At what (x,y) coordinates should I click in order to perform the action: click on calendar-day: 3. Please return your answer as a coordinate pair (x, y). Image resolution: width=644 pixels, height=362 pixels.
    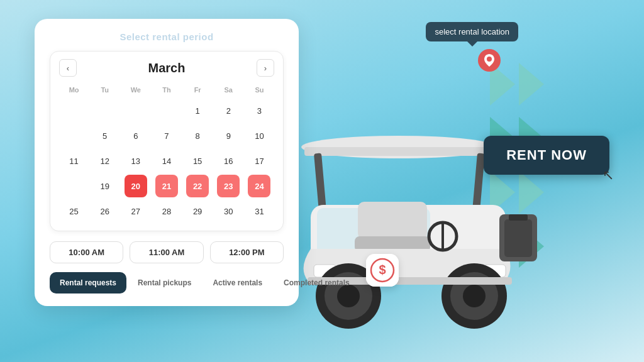
    Looking at the image, I should click on (259, 111).